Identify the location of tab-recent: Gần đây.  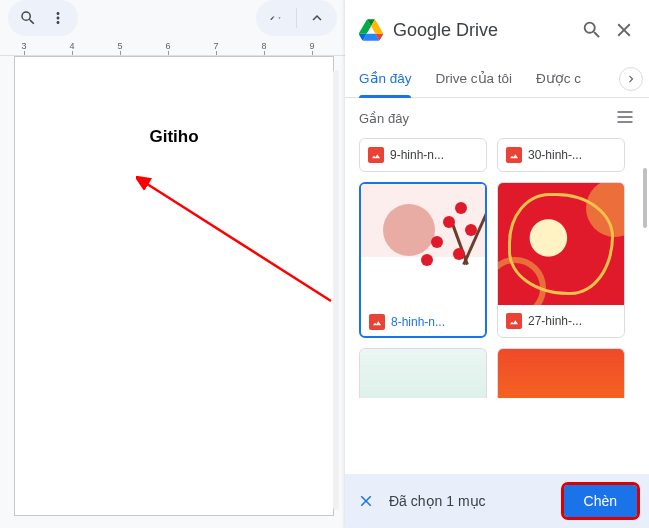
(386, 79).